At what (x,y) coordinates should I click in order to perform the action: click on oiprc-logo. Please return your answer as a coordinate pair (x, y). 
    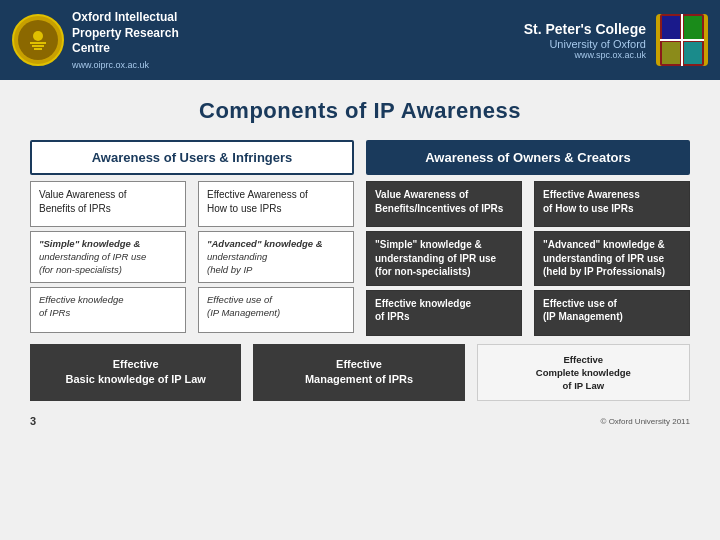
    Looking at the image, I should click on (38, 40).